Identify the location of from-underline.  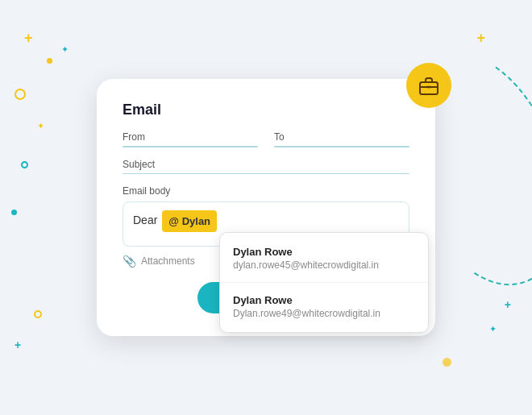
(190, 147).